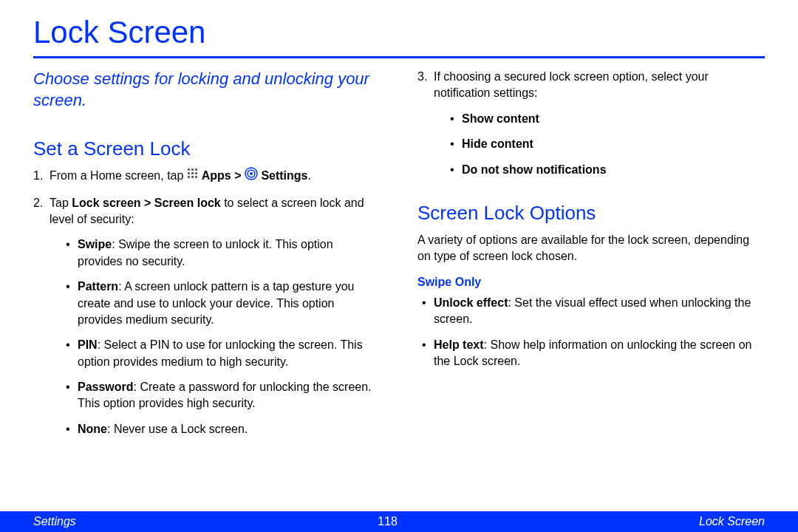 This screenshot has width=798, height=532. What do you see at coordinates (732, 522) in the screenshot?
I see `footer-right: Lock Screen` at bounding box center [732, 522].